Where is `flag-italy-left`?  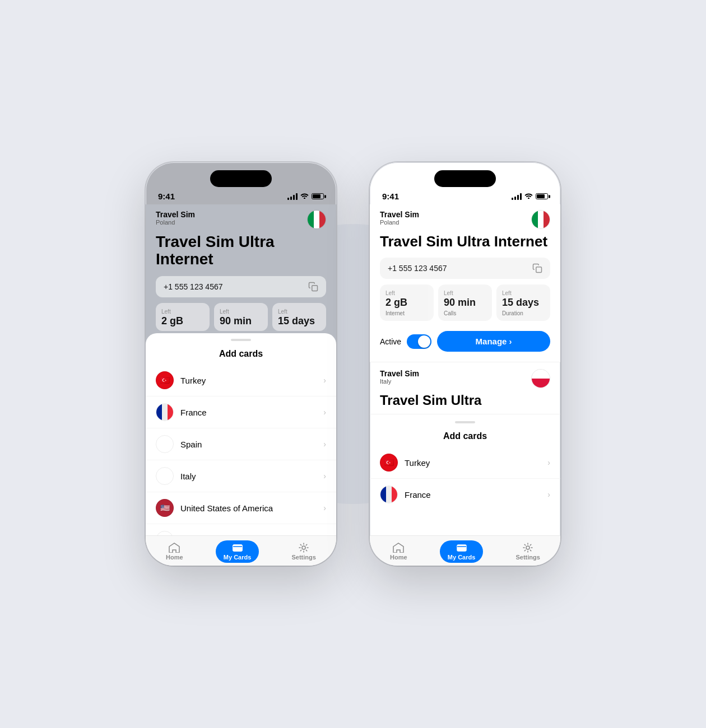 flag-italy-left is located at coordinates (317, 220).